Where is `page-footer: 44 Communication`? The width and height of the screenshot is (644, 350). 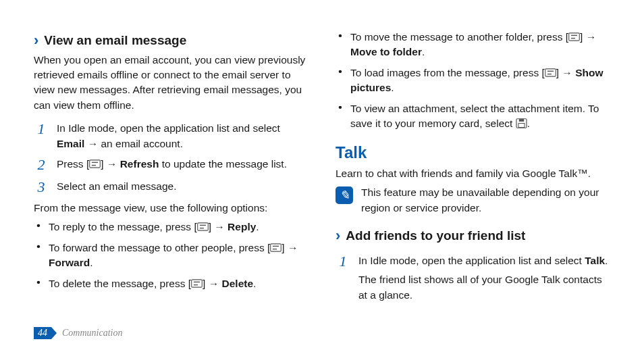 page-footer: 44 Communication is located at coordinates (78, 333).